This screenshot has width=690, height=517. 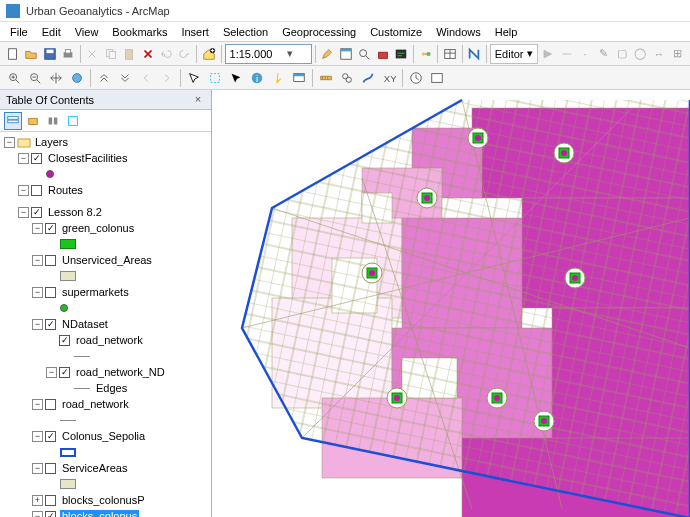 What do you see at coordinates (33, 121) in the screenshot?
I see `toc-tab-source` at bounding box center [33, 121].